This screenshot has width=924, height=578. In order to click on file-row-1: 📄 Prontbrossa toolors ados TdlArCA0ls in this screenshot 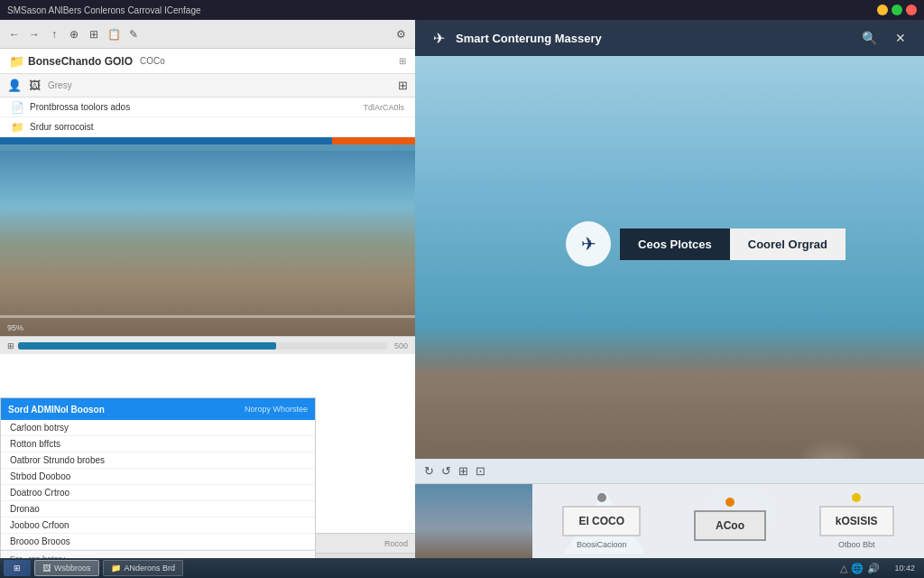, I will do `click(208, 107)`.